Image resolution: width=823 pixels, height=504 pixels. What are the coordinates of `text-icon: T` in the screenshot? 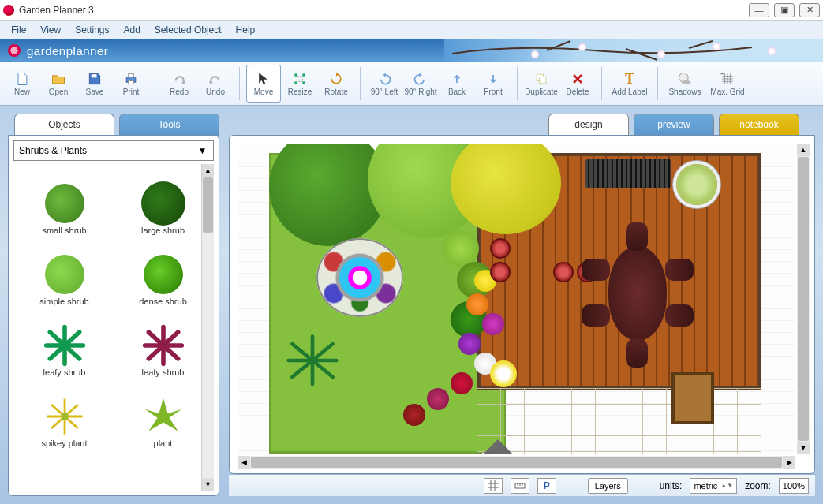 It's located at (630, 79).